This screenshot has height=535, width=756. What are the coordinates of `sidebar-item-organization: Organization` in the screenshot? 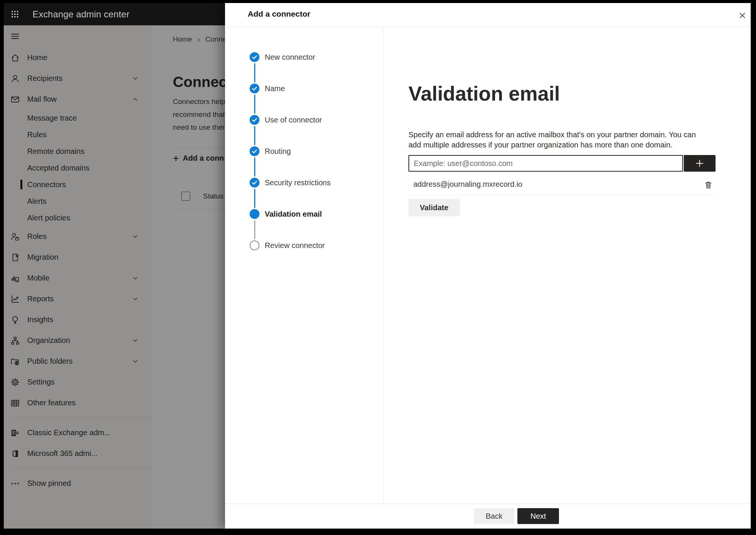 It's located at (78, 340).